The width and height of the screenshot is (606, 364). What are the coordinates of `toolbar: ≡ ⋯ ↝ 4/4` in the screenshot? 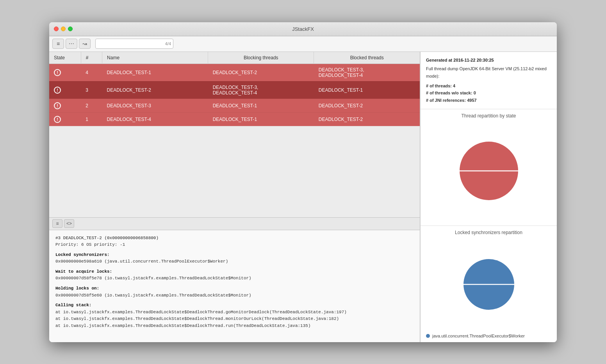 It's located at (303, 44).